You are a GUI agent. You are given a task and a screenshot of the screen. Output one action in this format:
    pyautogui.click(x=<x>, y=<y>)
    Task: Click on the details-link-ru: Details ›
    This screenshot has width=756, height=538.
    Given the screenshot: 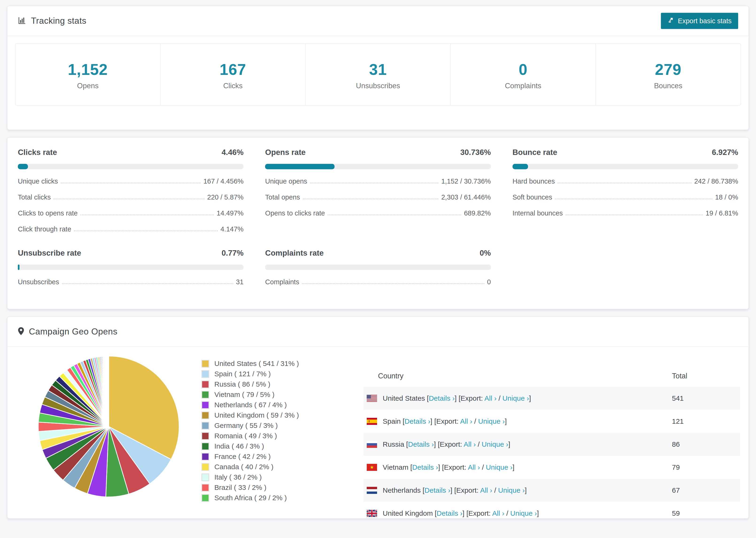 What is the action you would take?
    pyautogui.click(x=421, y=444)
    